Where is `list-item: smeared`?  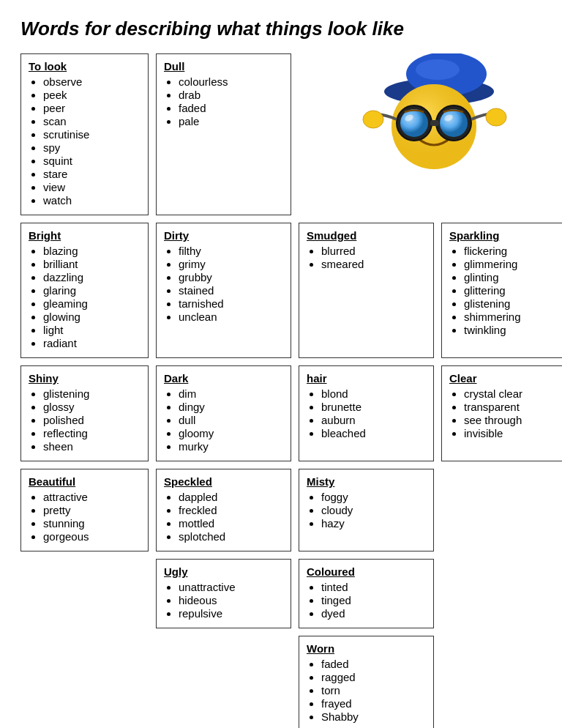 list-item: smeared is located at coordinates (373, 264).